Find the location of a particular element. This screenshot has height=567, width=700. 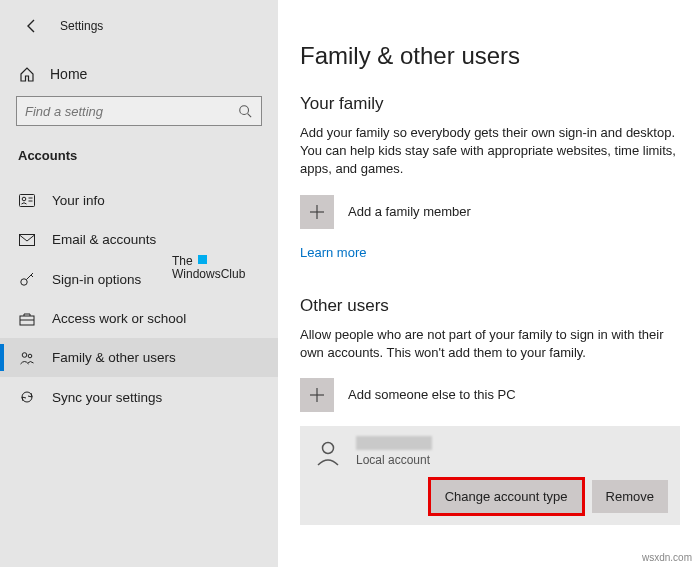

nav-home-label: Home is located at coordinates (68, 74).